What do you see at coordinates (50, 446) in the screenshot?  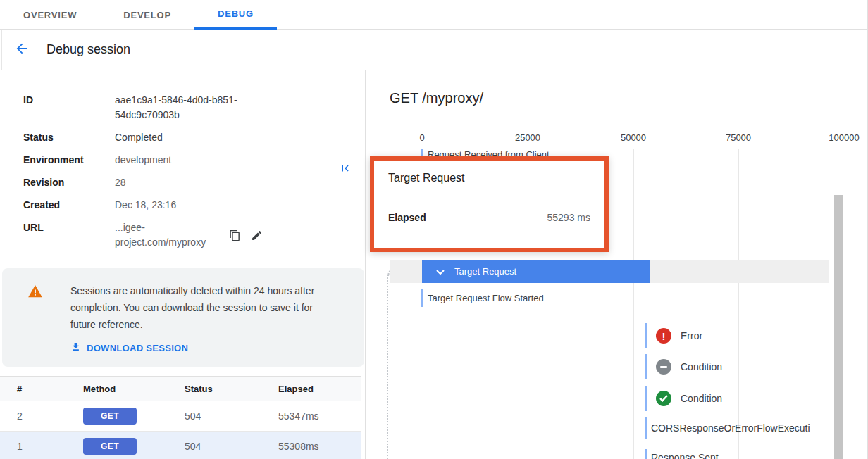 I see `transaction-num: 1` at bounding box center [50, 446].